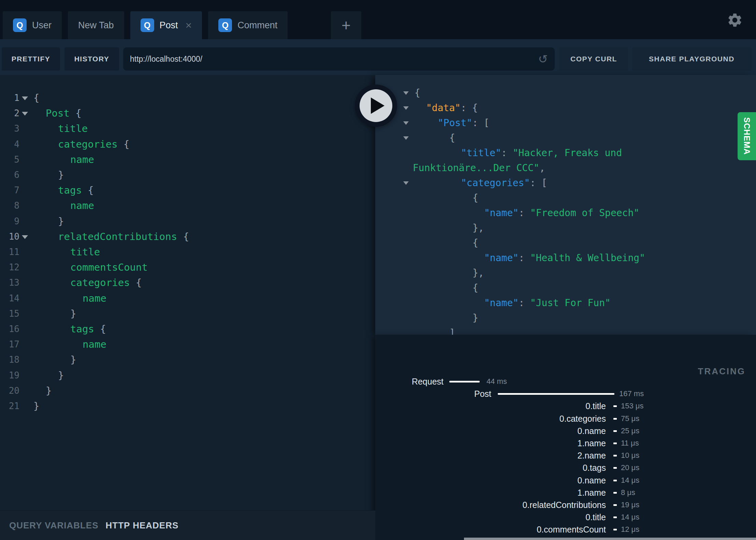  I want to click on http-headers-tab: HTTP HEADERS, so click(142, 526).